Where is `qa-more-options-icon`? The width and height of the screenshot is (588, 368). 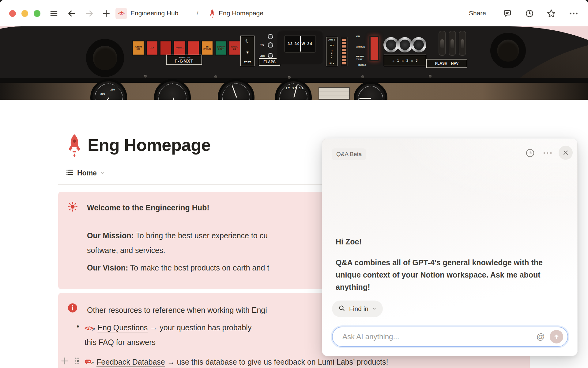 qa-more-options-icon is located at coordinates (548, 153).